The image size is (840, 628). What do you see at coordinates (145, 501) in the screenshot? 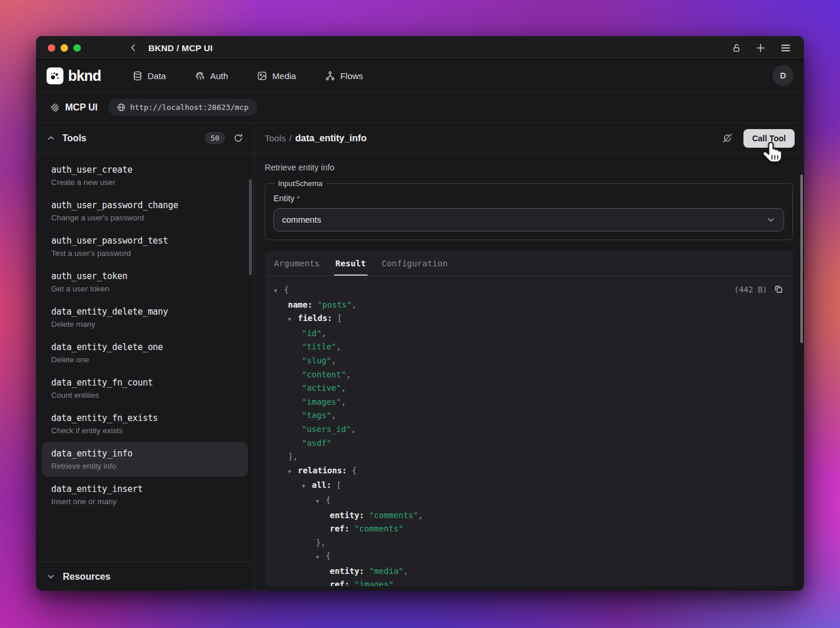
I see `tool-description: Insert one or many` at bounding box center [145, 501].